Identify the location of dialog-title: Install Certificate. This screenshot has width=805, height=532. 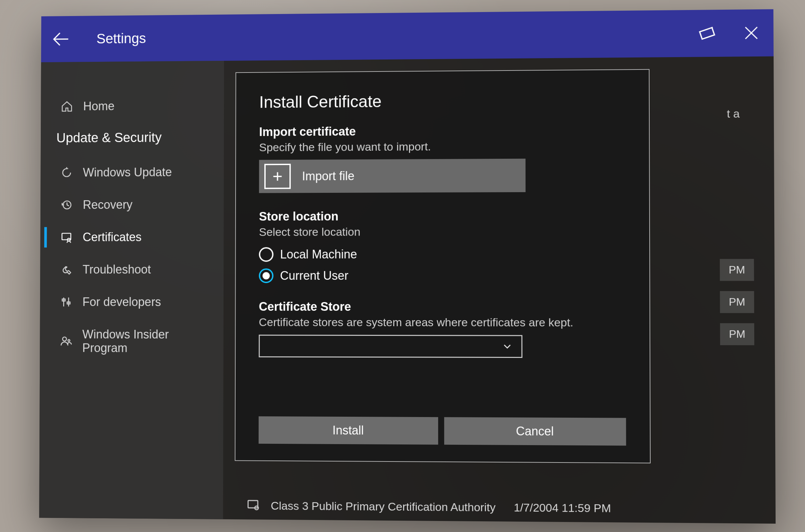
(442, 101).